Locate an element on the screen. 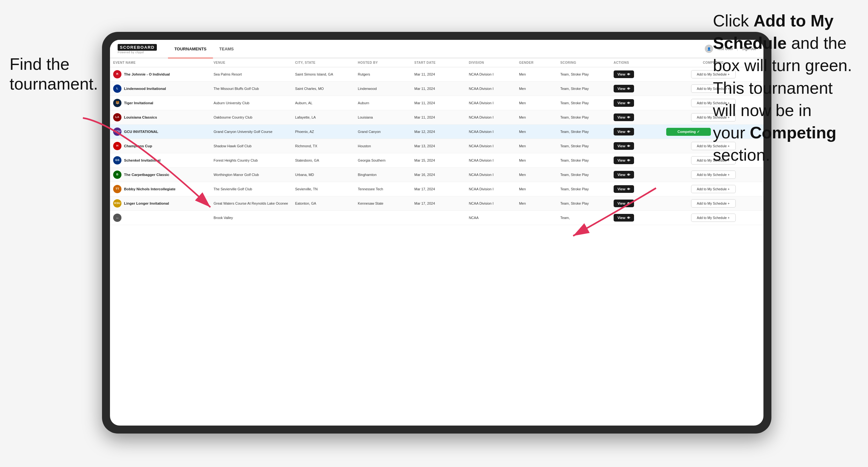 The width and height of the screenshot is (868, 467). logo-area: SCOREBOARD Powered by clippd is located at coordinates (138, 49).